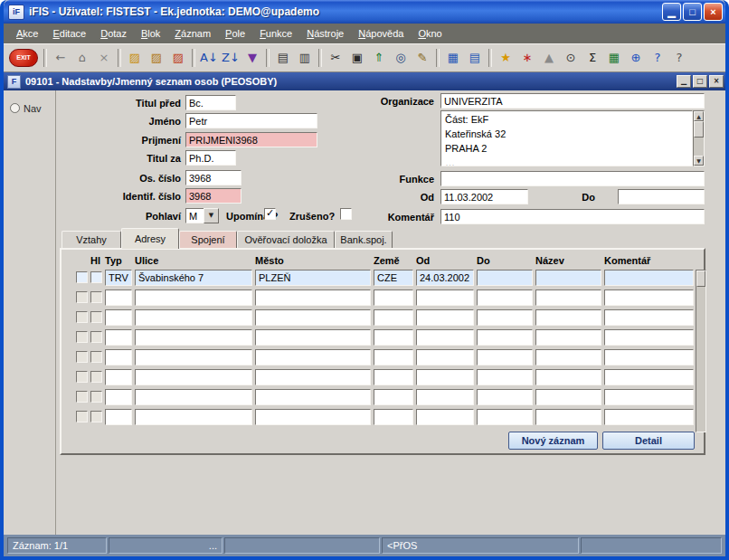 Image resolution: width=729 pixels, height=560 pixels. I want to click on menu-item-pole: Pole, so click(235, 33).